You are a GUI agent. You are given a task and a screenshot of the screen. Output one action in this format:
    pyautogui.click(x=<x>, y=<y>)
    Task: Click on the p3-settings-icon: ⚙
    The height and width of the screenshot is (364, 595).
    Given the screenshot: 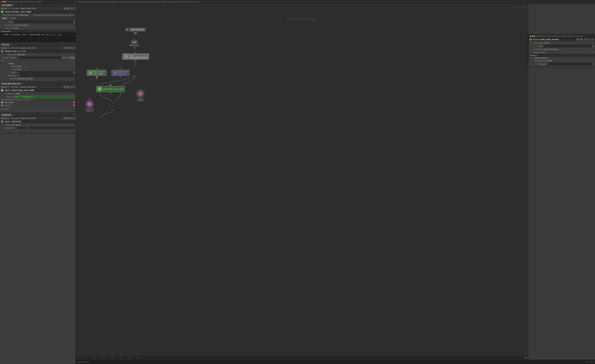 What is the action you would take?
    pyautogui.click(x=65, y=87)
    